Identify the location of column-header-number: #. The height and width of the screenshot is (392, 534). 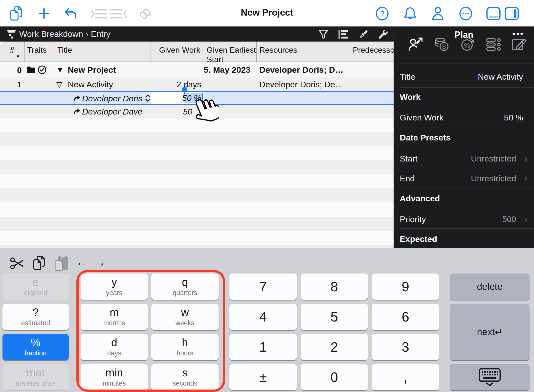
(12, 50).